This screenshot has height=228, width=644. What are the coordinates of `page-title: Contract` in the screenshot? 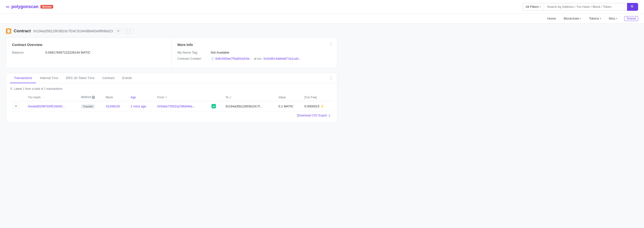 It's located at (22, 31).